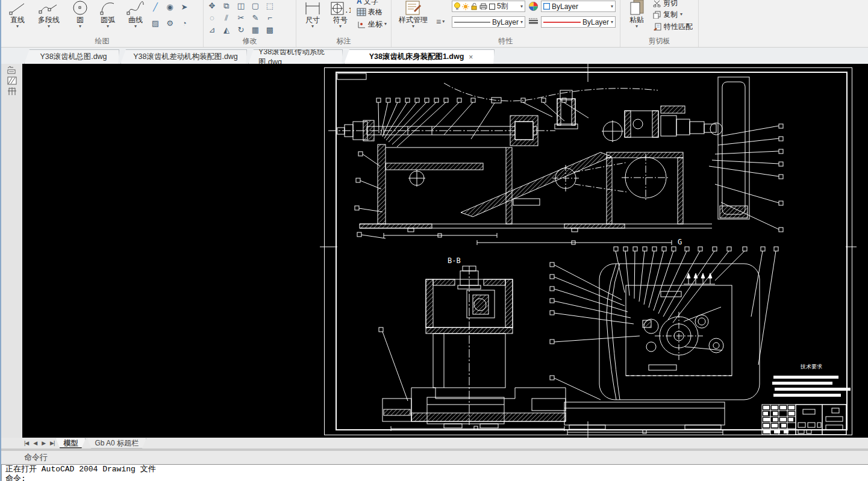 The width and height of the screenshot is (868, 481). I want to click on stretch-icon: ◫, so click(241, 6).